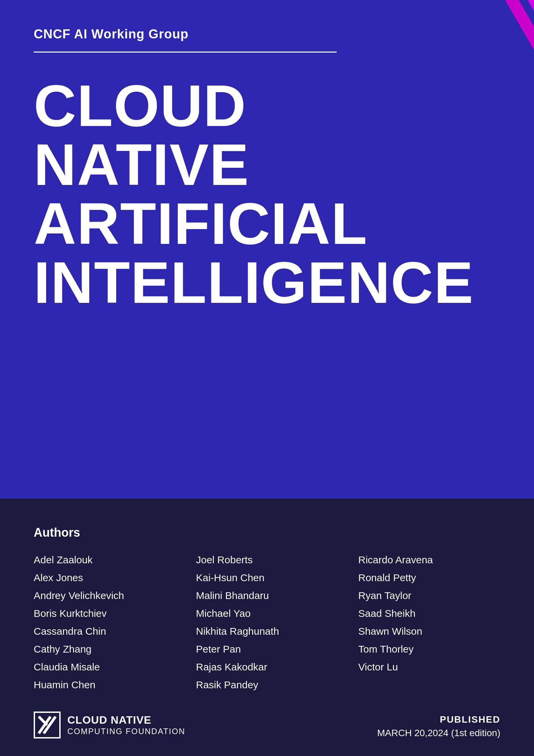 The height and width of the screenshot is (756, 534). What do you see at coordinates (105, 649) in the screenshot?
I see `author-name: Cathy Zhang` at bounding box center [105, 649].